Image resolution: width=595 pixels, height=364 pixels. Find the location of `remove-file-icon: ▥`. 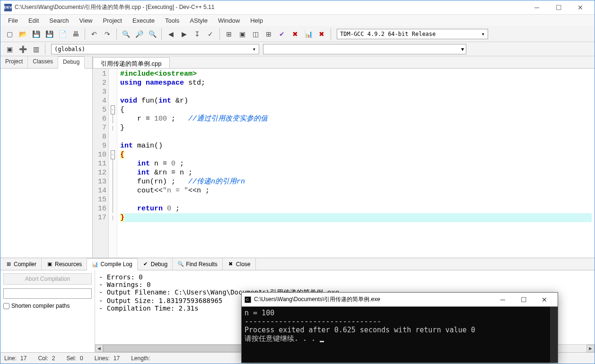

remove-file-icon: ▥ is located at coordinates (36, 49).